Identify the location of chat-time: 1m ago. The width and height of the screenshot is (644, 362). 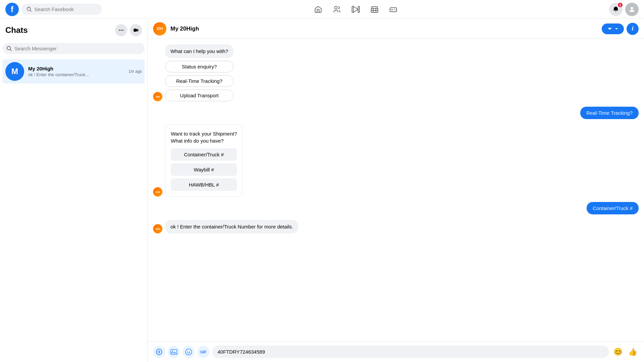
(135, 71).